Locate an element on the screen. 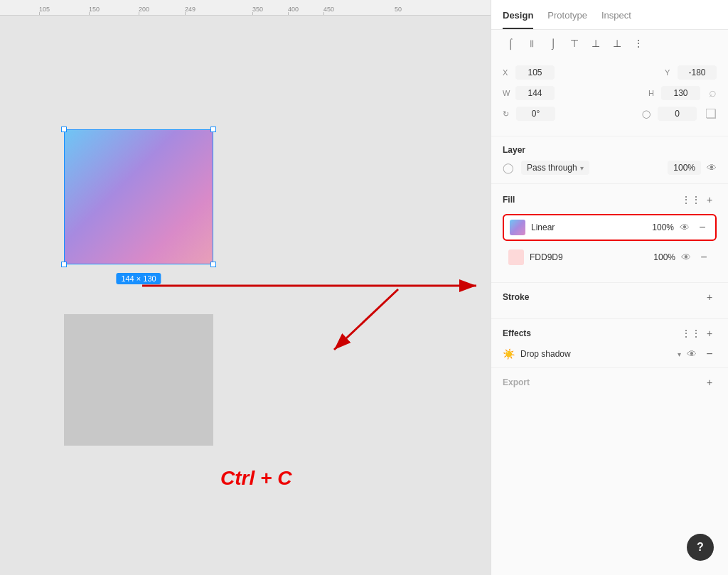  effects-grid-icon: ⋮⋮ is located at coordinates (691, 333).